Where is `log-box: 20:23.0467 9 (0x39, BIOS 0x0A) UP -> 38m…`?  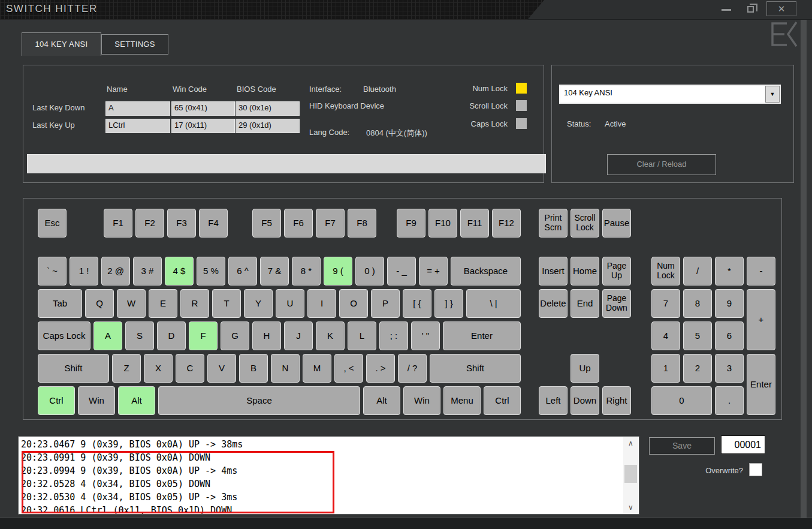
log-box: 20:23.0467 9 (0x39, BIOS 0x0A) UP -> 38m… is located at coordinates (328, 475).